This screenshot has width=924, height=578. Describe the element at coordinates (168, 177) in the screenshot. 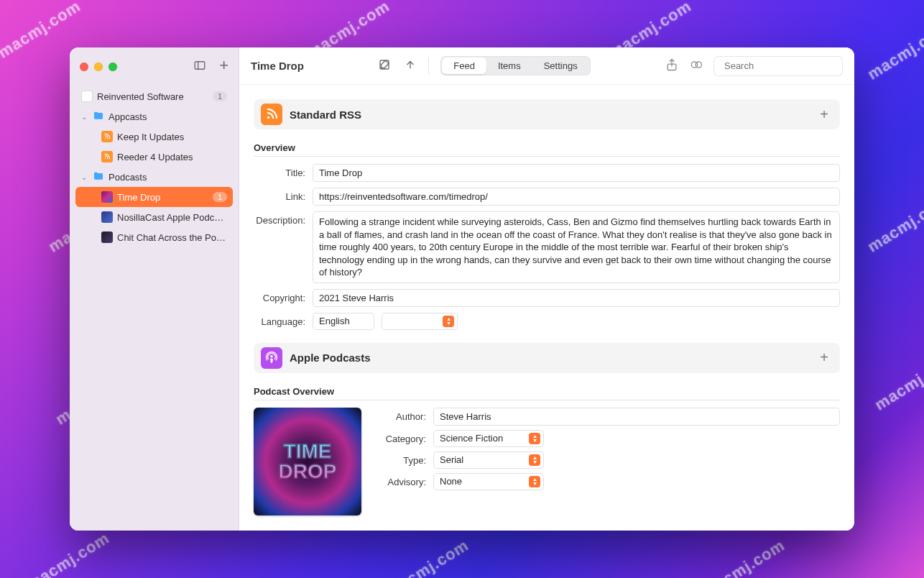

I see `sidebar-folder-label: Podcasts` at that location.